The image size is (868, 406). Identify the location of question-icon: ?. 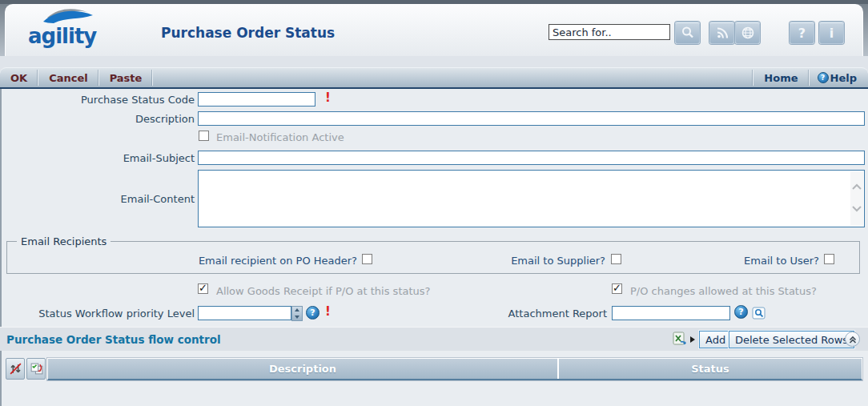
(802, 34).